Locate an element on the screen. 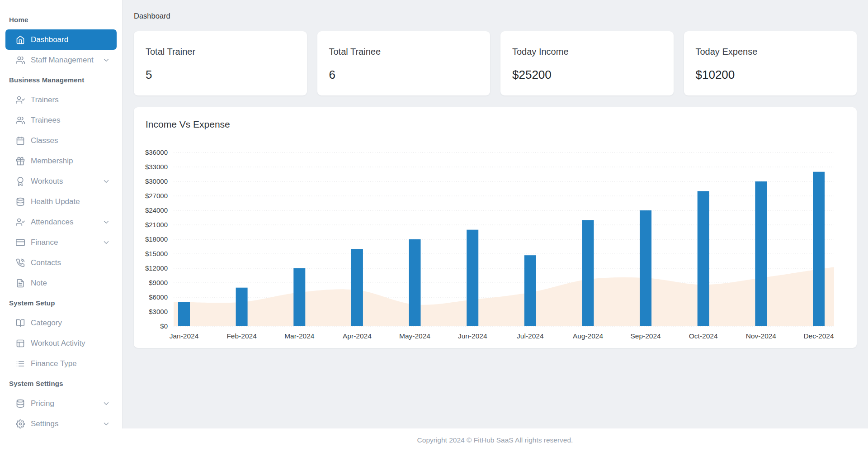  sidebar-item-label: Health Update is located at coordinates (71, 202).